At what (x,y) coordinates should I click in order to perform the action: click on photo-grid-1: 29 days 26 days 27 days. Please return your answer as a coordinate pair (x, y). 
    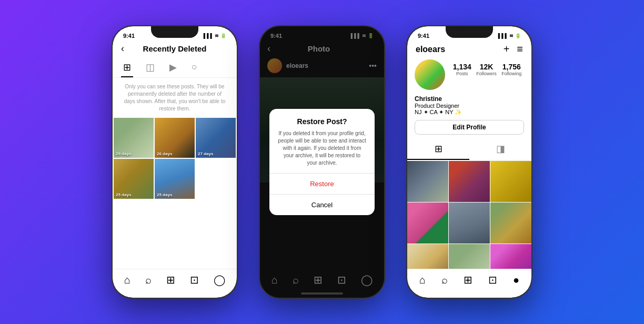
    Looking at the image, I should click on (175, 138).